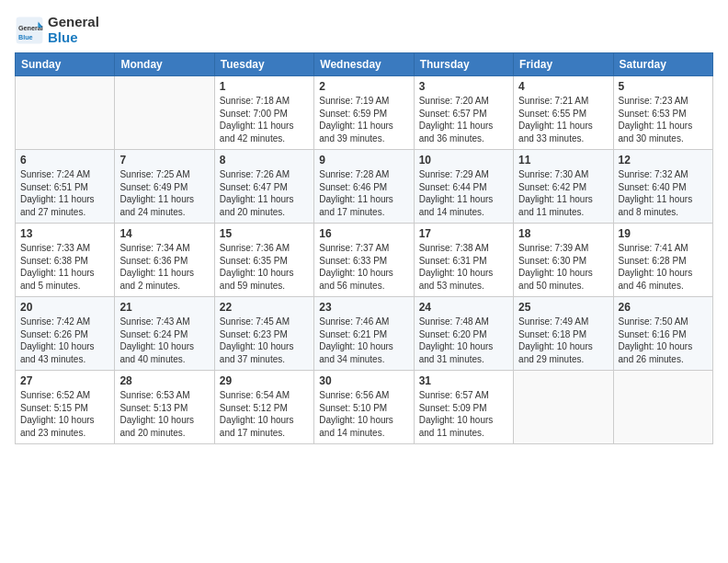 The width and height of the screenshot is (728, 563). What do you see at coordinates (364, 29) in the screenshot?
I see `page-header: General Blue General Blue` at bounding box center [364, 29].